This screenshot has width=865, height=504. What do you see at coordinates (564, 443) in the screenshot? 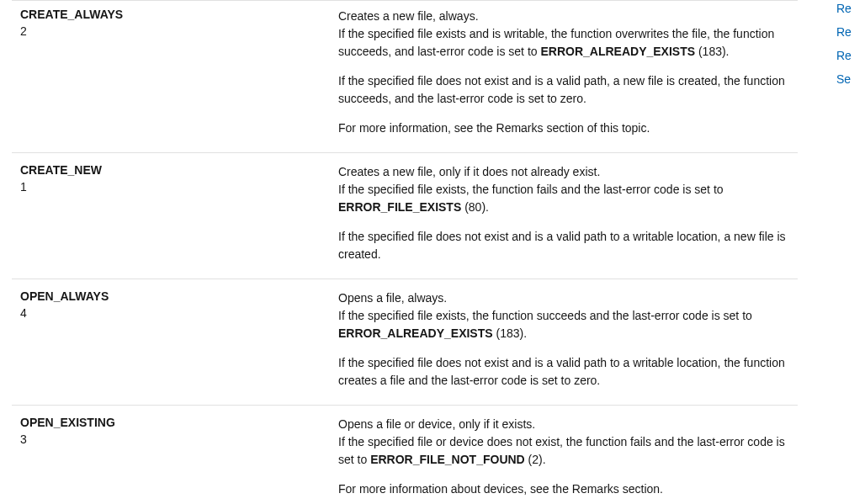
I see `description-paragraph: Opens a file or device, only if it exist…` at bounding box center [564, 443].